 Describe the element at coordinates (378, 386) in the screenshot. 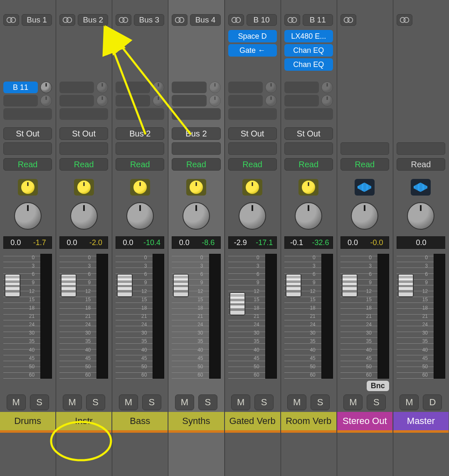

I see `bounce-badge: Bnc` at that location.